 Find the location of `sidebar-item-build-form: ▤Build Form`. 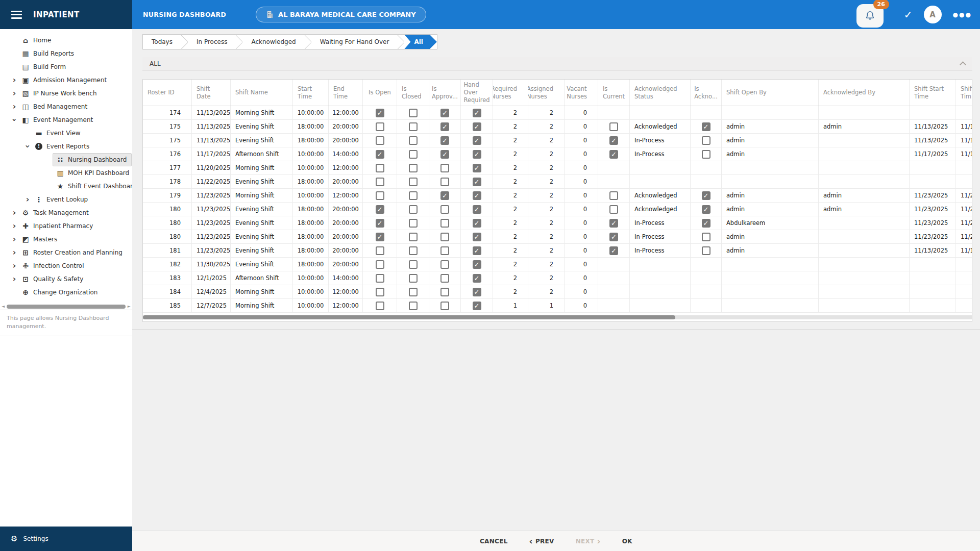

sidebar-item-build-form: ▤Build Form is located at coordinates (66, 67).